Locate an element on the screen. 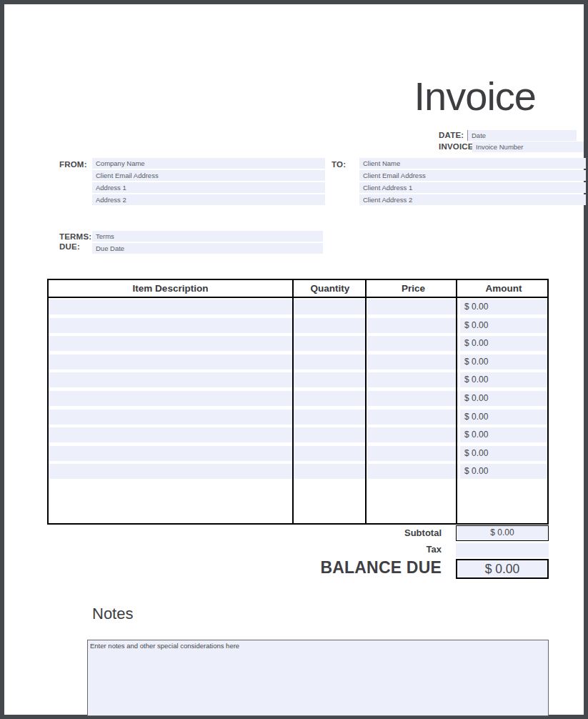 The width and height of the screenshot is (588, 719). to-address1-input is located at coordinates (473, 187).